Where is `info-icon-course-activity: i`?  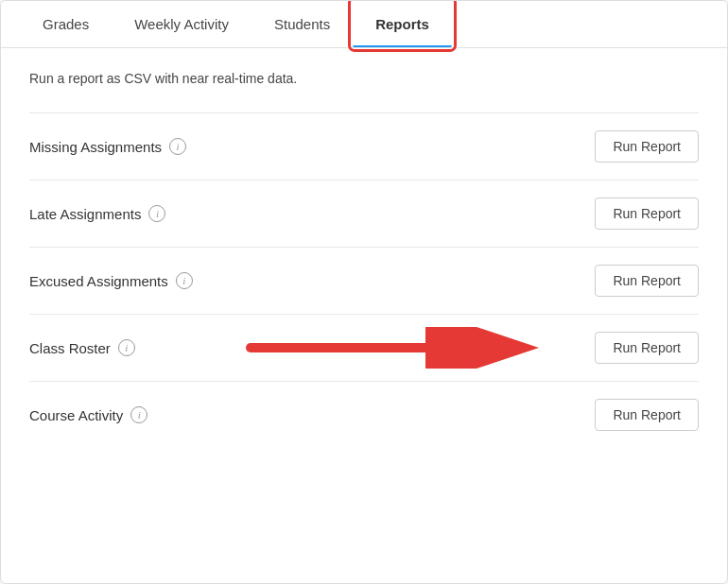 info-icon-course-activity: i is located at coordinates (139, 415).